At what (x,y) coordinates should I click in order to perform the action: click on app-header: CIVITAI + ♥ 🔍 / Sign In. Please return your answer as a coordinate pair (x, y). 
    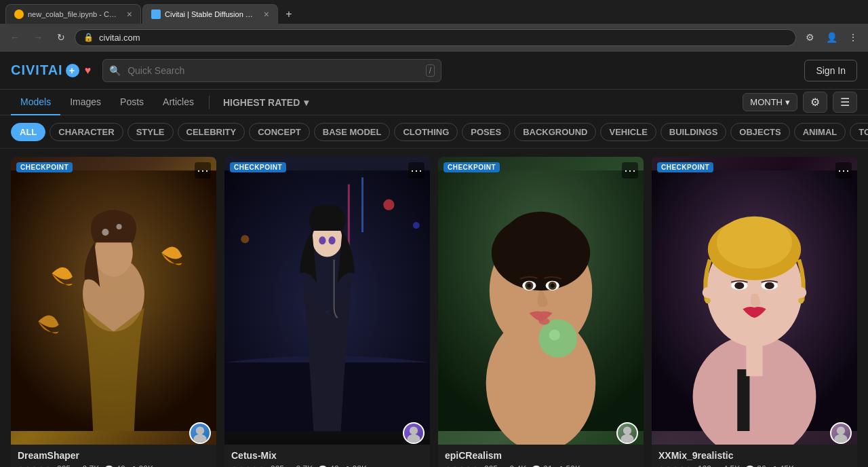
    Looking at the image, I should click on (434, 71).